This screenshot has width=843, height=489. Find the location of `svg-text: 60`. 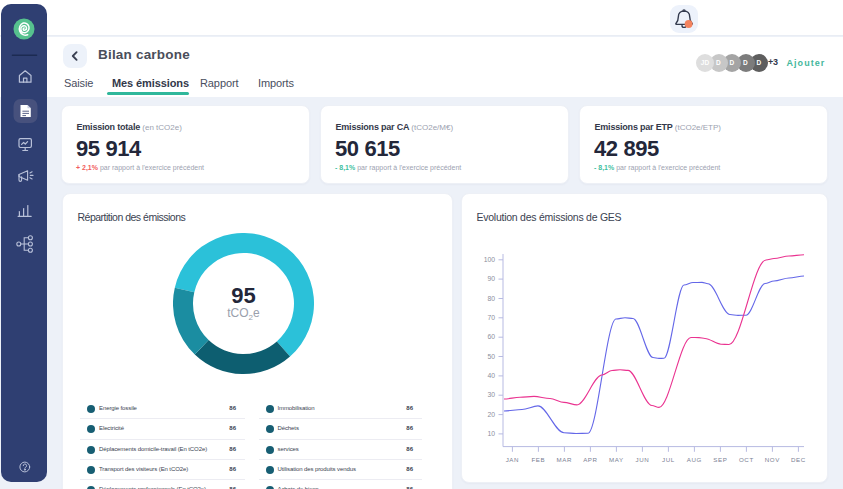

svg-text: 60 is located at coordinates (491, 336).